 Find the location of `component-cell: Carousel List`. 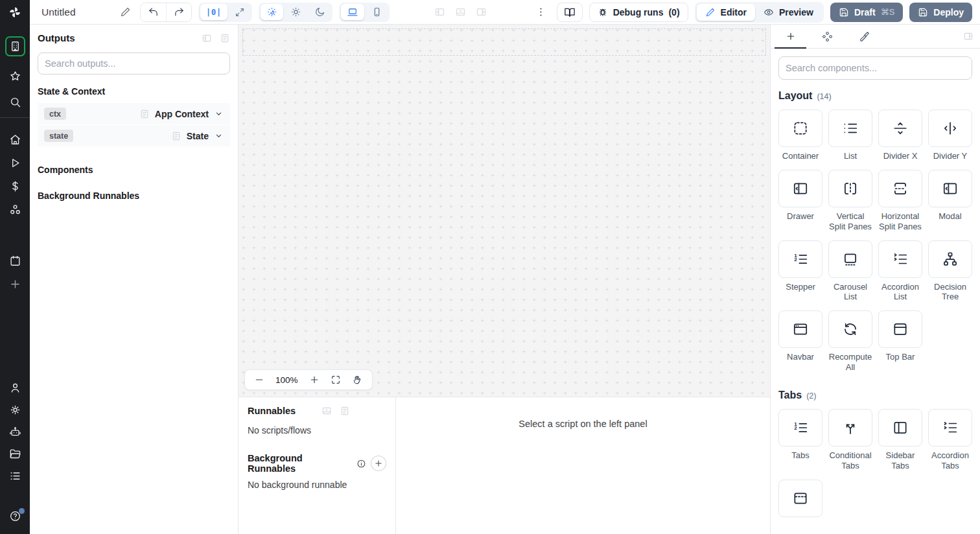

component-cell: Carousel List is located at coordinates (850, 272).